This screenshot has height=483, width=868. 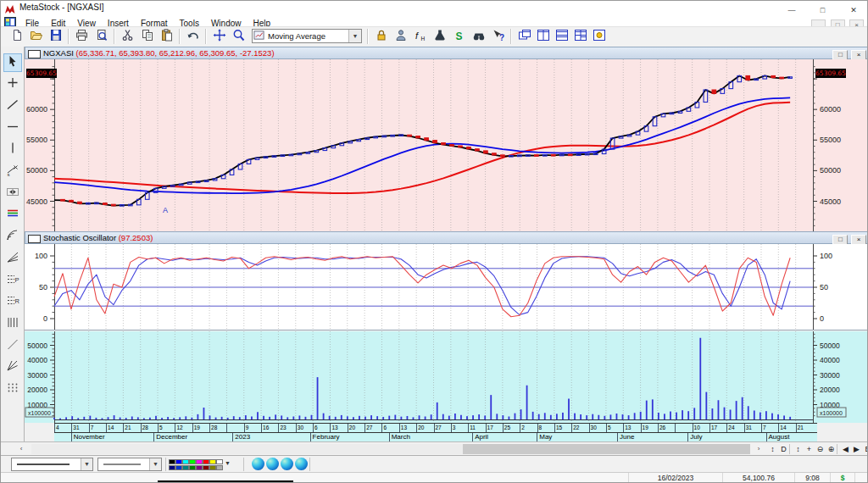 I want to click on print-preview-button, so click(x=102, y=36).